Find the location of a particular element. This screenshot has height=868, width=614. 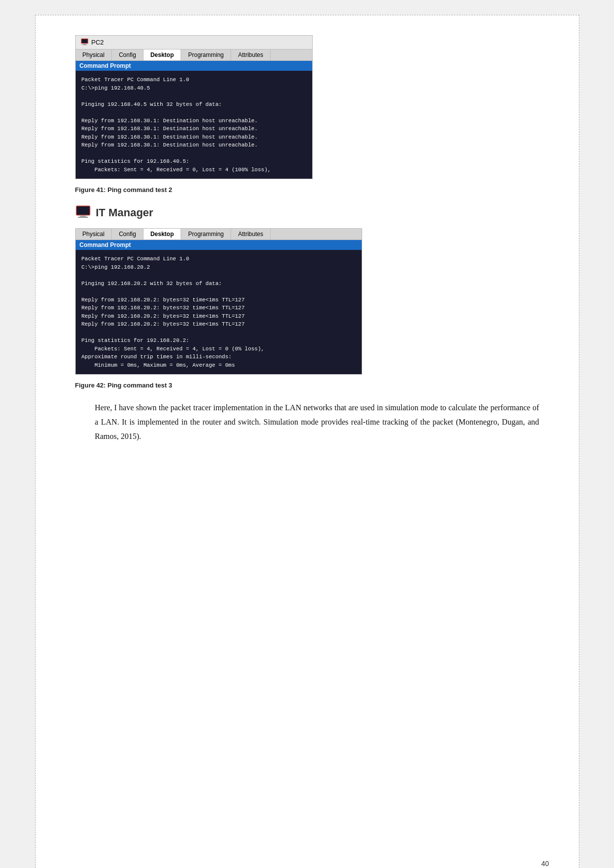

cmd-line: Ping statistics for 192.168.20.2: is located at coordinates (219, 340).